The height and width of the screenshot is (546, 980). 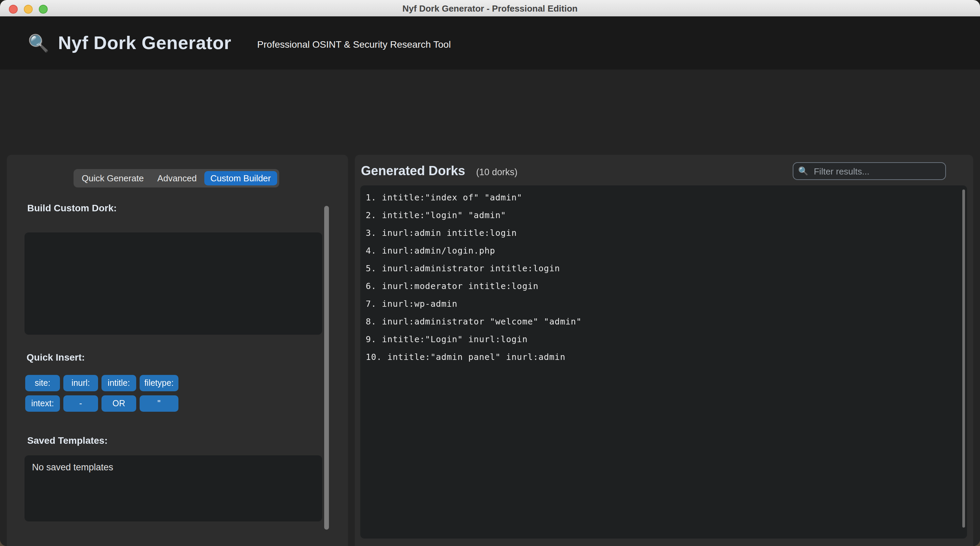 What do you see at coordinates (354, 44) in the screenshot?
I see `app-subtitle: Professional OSINT & Security Research T…` at bounding box center [354, 44].